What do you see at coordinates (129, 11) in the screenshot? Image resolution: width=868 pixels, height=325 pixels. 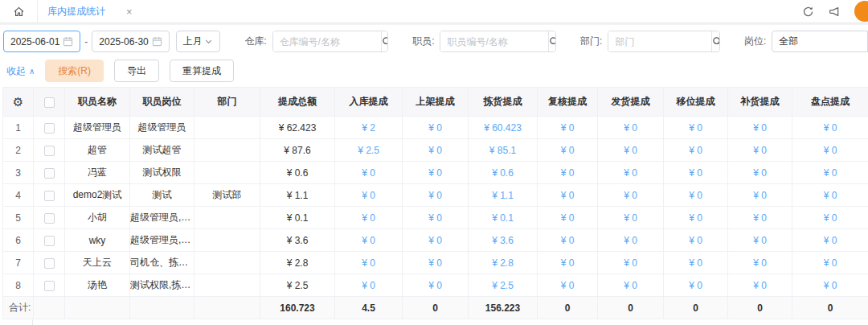 I see `close-icon: ×` at bounding box center [129, 11].